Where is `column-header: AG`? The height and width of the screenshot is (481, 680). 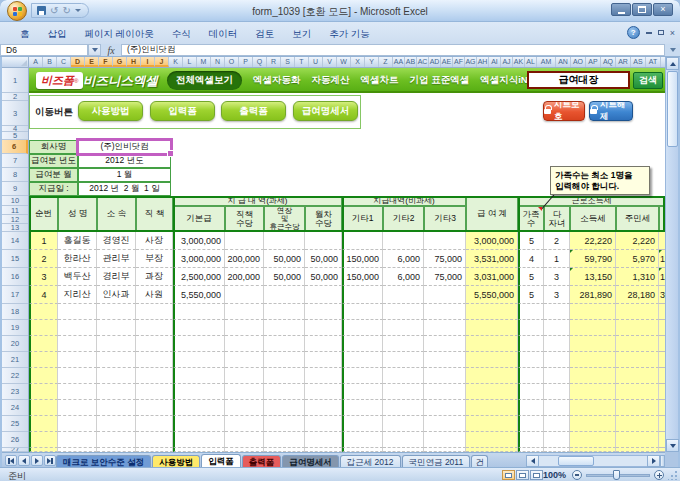 column-header: AG is located at coordinates (471, 62).